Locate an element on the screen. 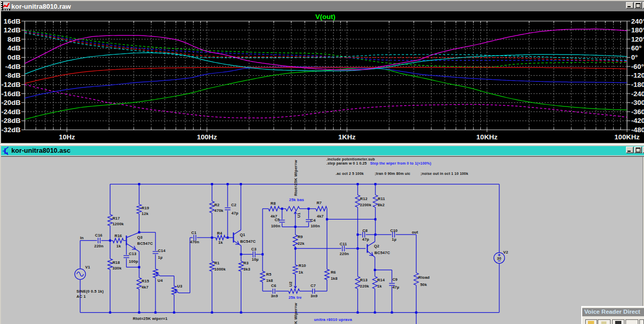 The image size is (644, 324). svg-text: unitra r8010 uprava is located at coordinates (333, 320).